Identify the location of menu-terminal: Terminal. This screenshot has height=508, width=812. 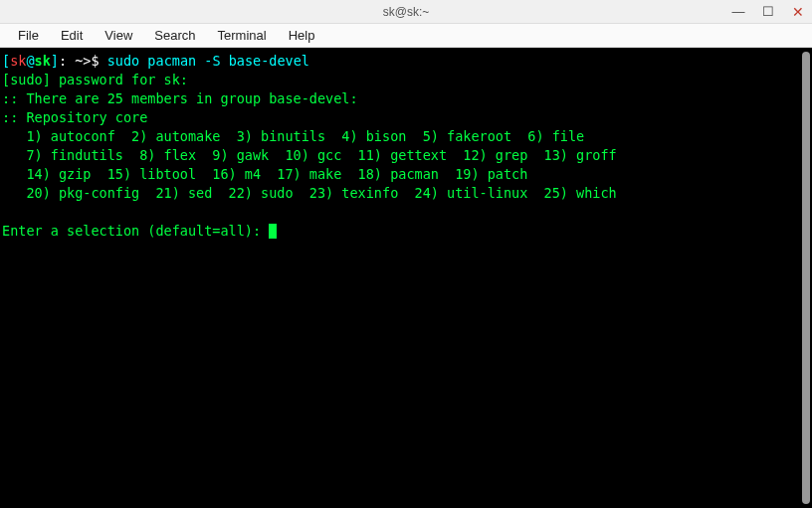
(243, 36).